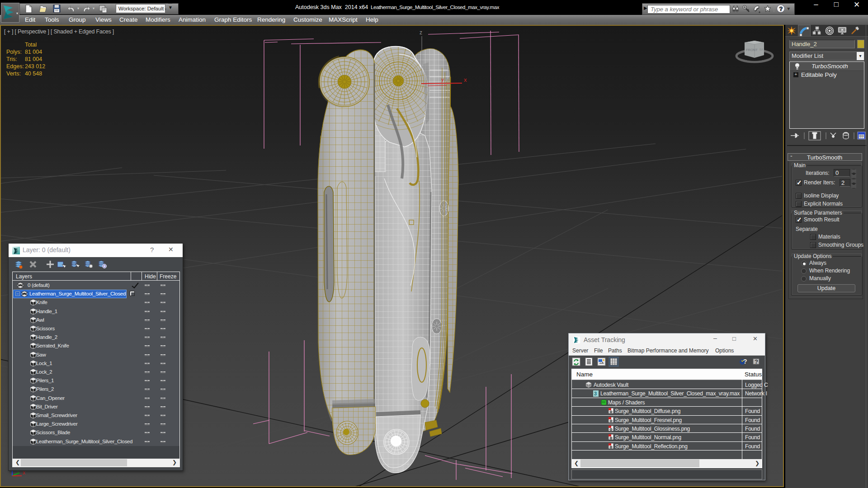 Image resolution: width=868 pixels, height=488 pixels. I want to click on svg-text: 3, so click(595, 394).